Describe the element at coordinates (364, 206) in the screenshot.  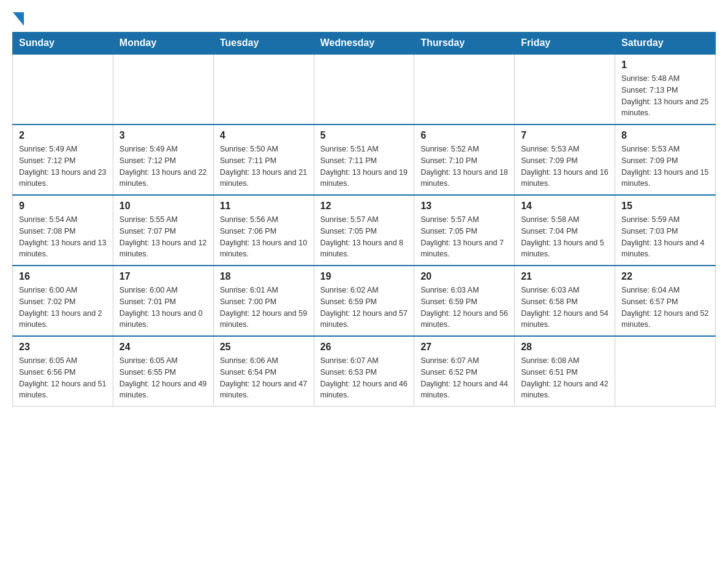
I see `day-number: 12` at that location.